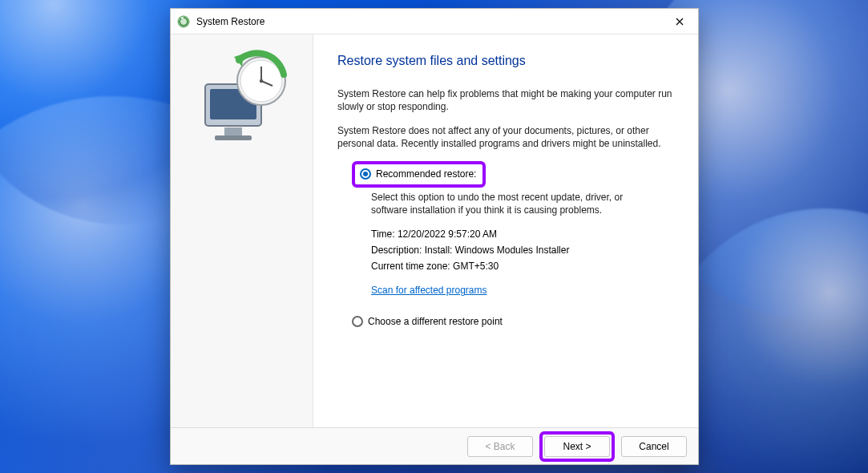 Image resolution: width=868 pixels, height=473 pixels. What do you see at coordinates (506, 100) in the screenshot?
I see `intro-text-1: System Restore can help fix problems tha…` at bounding box center [506, 100].